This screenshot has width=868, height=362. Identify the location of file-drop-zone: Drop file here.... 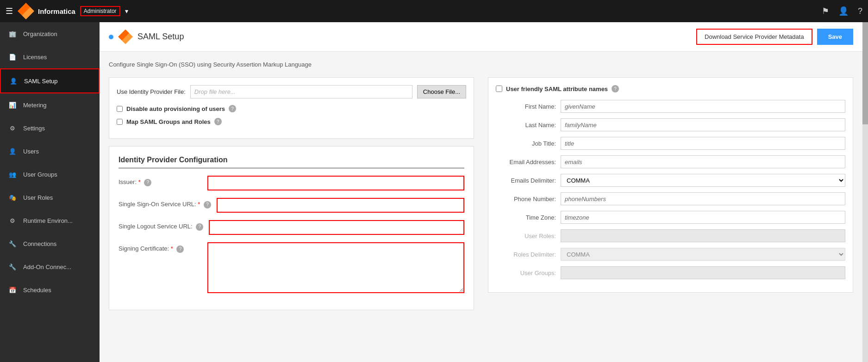
(301, 92).